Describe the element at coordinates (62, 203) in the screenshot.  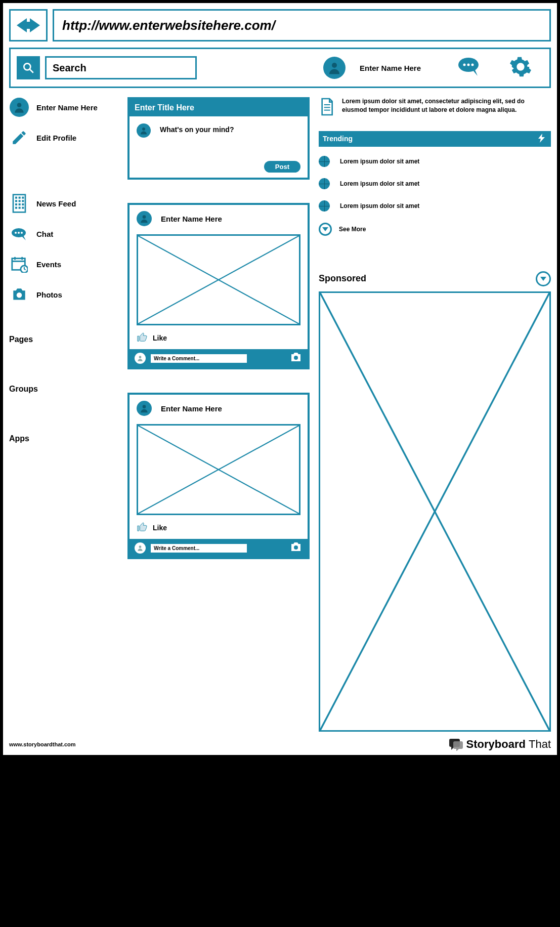
I see `sidebar-item-newsfeed: News Feed` at that location.